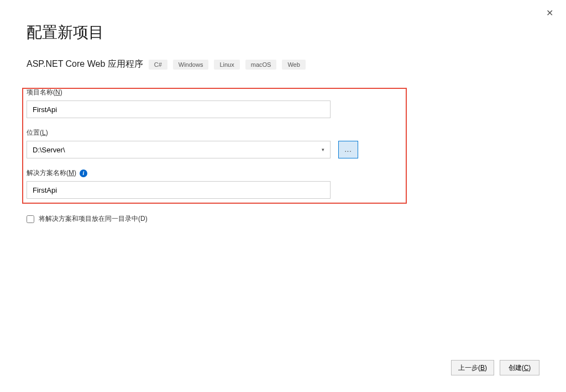  What do you see at coordinates (85, 64) in the screenshot?
I see `project-template-name: ASP.NET Core Web 应用程序` at bounding box center [85, 64].